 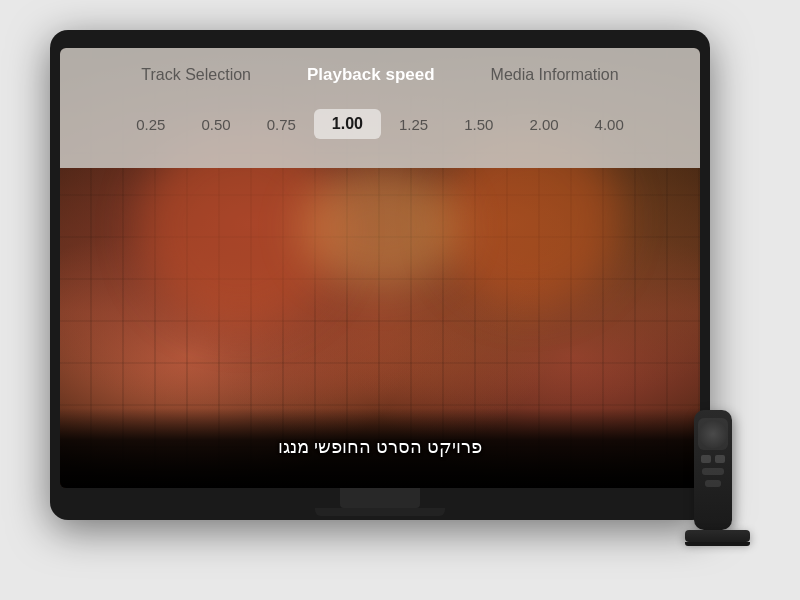 I want to click on remote-top-area, so click(x=713, y=434).